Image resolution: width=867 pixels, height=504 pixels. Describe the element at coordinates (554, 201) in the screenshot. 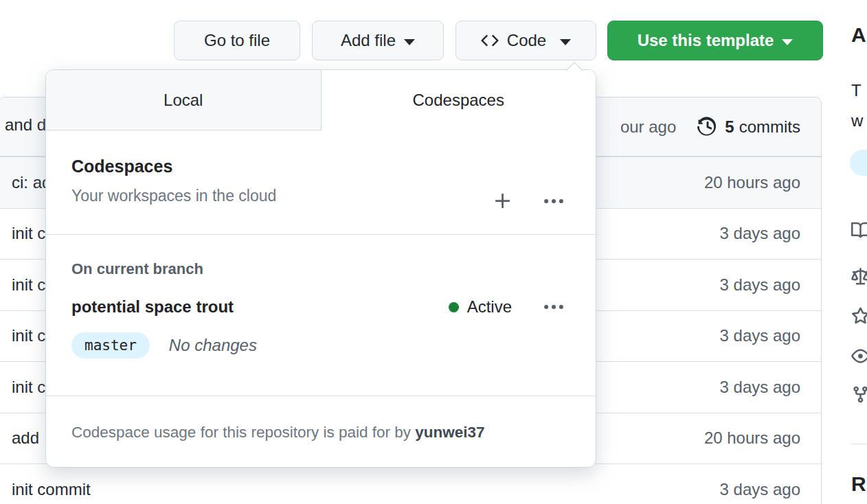

I see `codespaces-menu-button` at that location.